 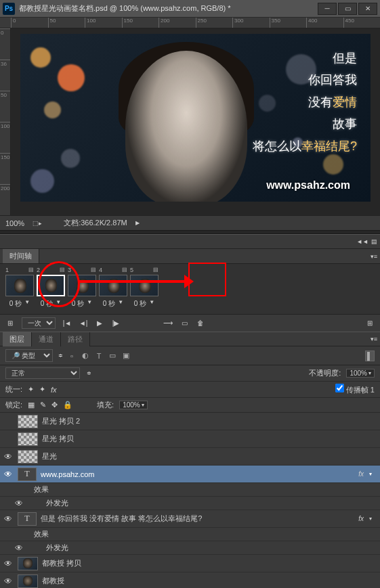 I want to click on filter-image-icon: ▫, so click(x=72, y=356).